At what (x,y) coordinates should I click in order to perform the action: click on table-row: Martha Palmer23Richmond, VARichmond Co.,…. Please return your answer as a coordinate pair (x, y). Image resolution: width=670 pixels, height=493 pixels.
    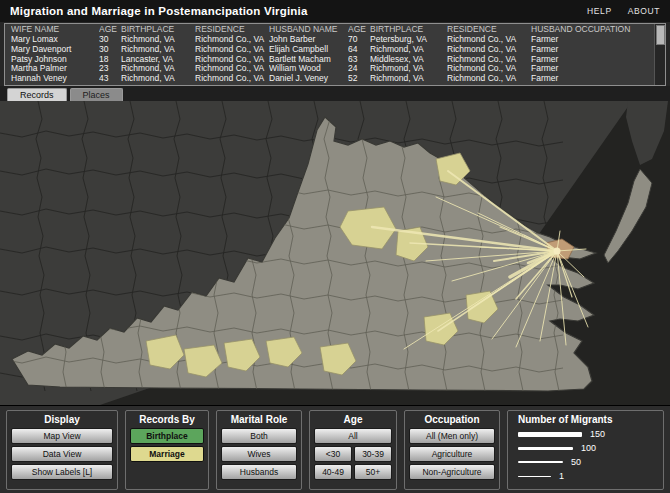
    Looking at the image, I should click on (335, 69).